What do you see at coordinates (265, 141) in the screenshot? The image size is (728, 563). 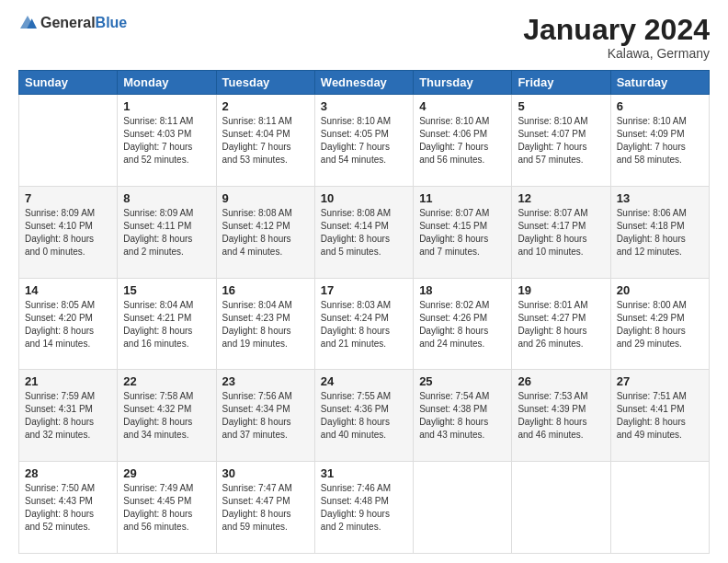 I see `day-cell: 2Sunrise: 8:11 AMSunset: 4:04 PMDaylight…` at bounding box center [265, 141].